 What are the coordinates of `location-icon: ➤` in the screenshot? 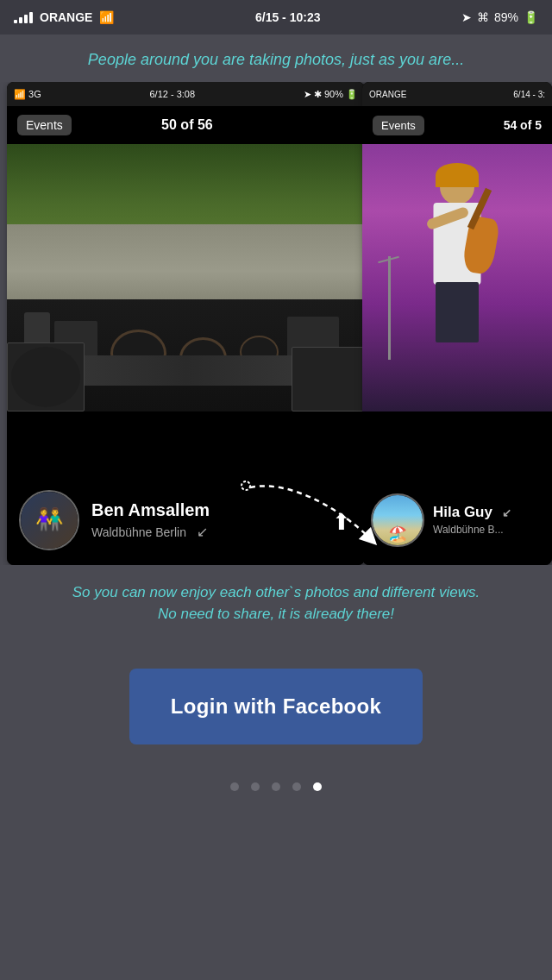 It's located at (467, 17).